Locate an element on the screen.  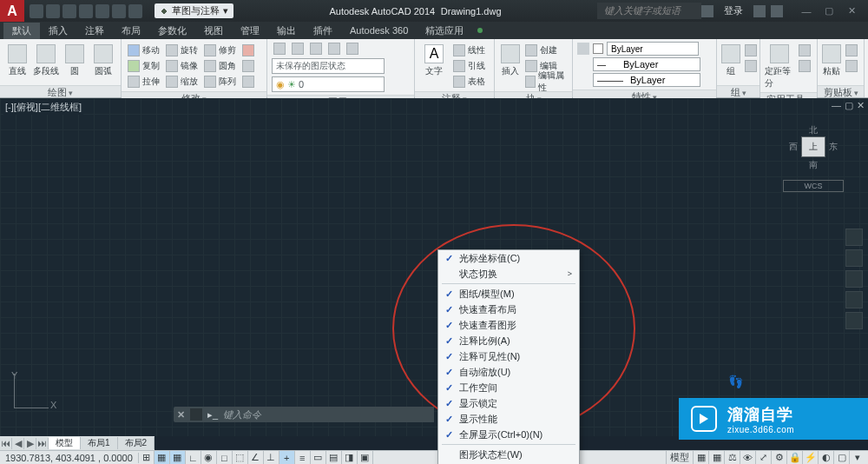
layout-last-icon: ⏭ is located at coordinates (43, 443).